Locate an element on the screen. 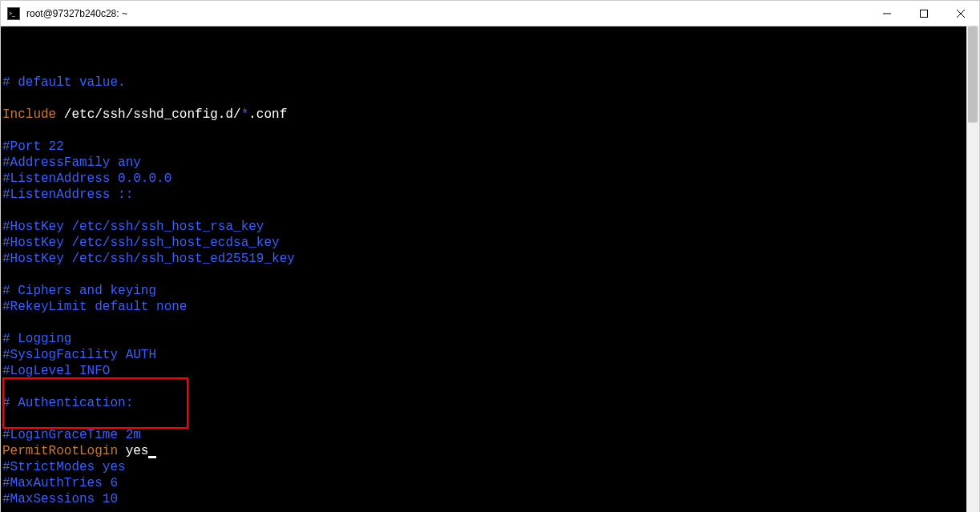 This screenshot has width=980, height=512. editor-line: #MaxSessions 10 is located at coordinates (484, 499).